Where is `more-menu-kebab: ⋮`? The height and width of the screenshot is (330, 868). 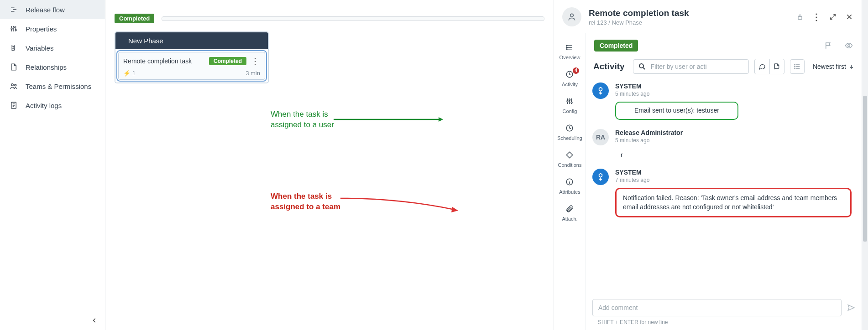
more-menu-kebab: ⋮ is located at coordinates (816, 17).